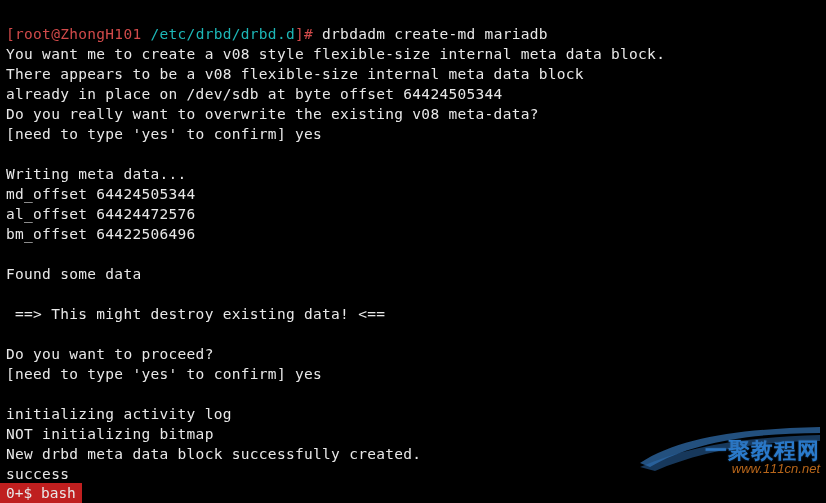 The height and width of the screenshot is (503, 826). I want to click on output-line: success, so click(38, 474).